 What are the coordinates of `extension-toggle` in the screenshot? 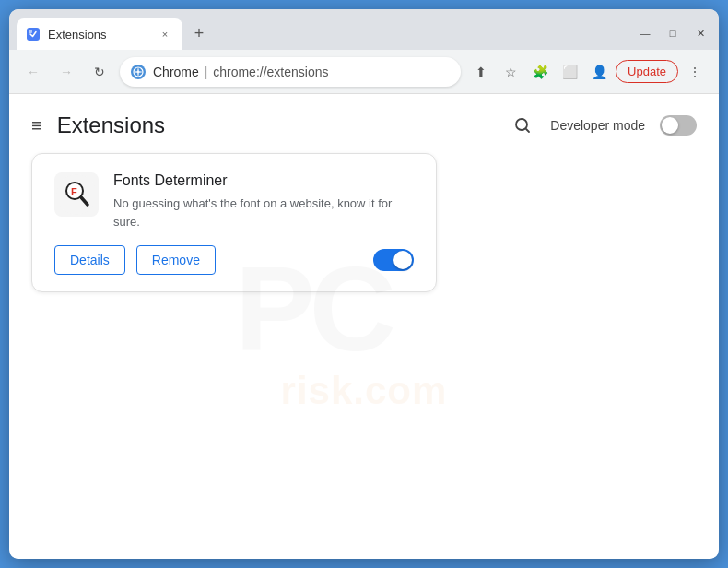 It's located at (393, 260).